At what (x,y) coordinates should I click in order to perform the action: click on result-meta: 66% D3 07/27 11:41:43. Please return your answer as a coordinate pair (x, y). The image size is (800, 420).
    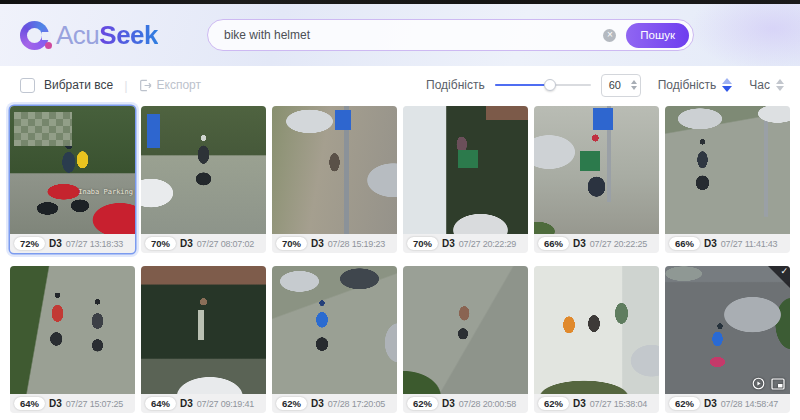
    Looking at the image, I should click on (728, 244).